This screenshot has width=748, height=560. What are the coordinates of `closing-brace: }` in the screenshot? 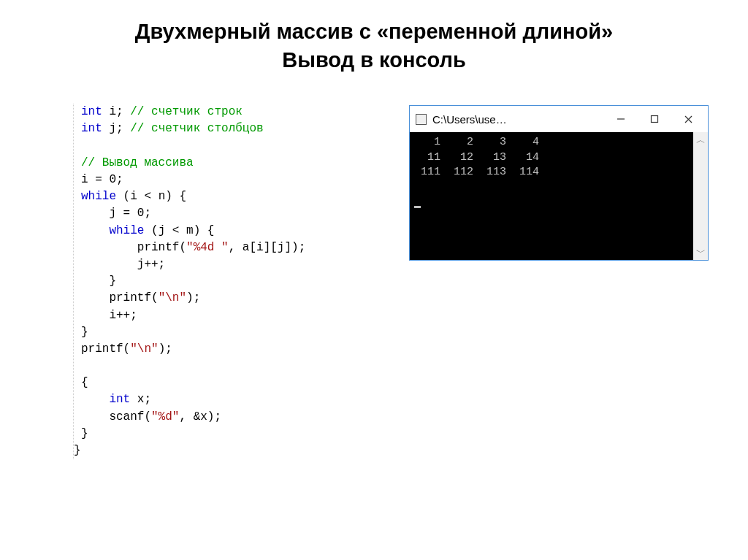 It's located at (226, 451).